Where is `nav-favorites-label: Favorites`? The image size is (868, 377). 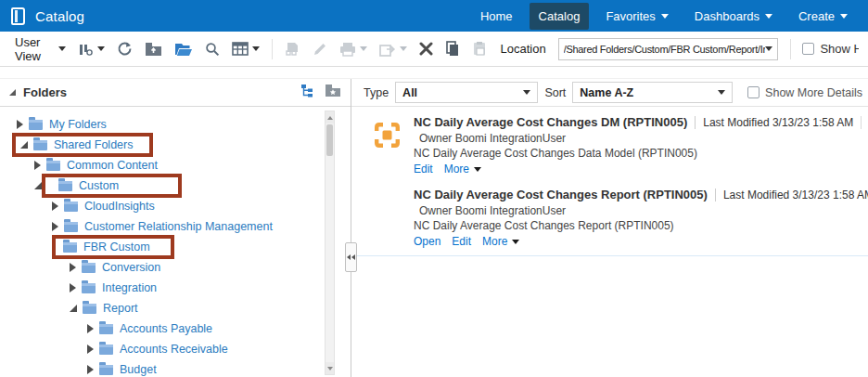 nav-favorites-label: Favorites is located at coordinates (631, 17).